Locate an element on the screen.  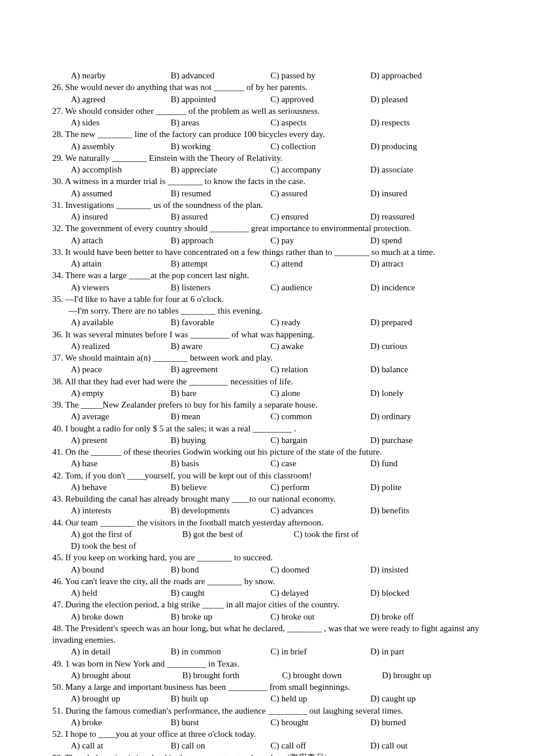
option: A) base is located at coordinates (121, 463).